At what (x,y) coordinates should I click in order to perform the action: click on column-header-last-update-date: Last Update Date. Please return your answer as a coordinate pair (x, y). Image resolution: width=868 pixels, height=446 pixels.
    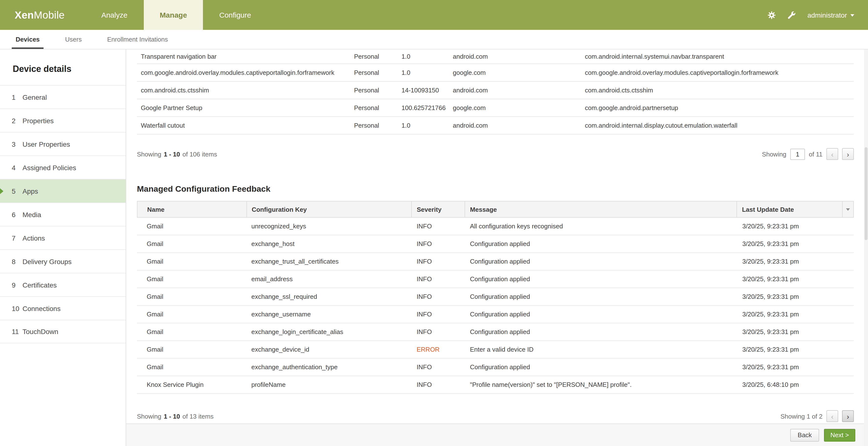
    Looking at the image, I should click on (790, 210).